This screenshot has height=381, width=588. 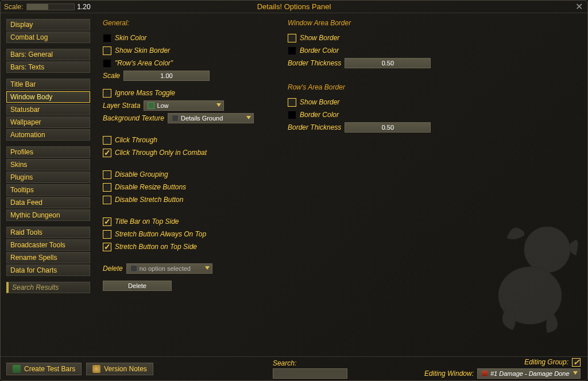 I want to click on sidebar-item-statusbar: Statusbar, so click(x=48, y=110).